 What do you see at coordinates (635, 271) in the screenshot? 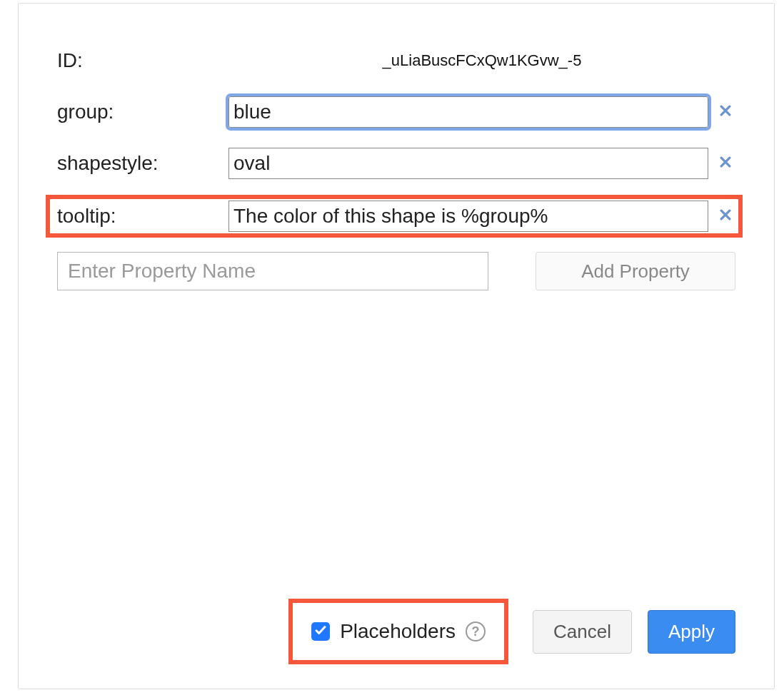
I see `add-property-button: Add Property` at bounding box center [635, 271].